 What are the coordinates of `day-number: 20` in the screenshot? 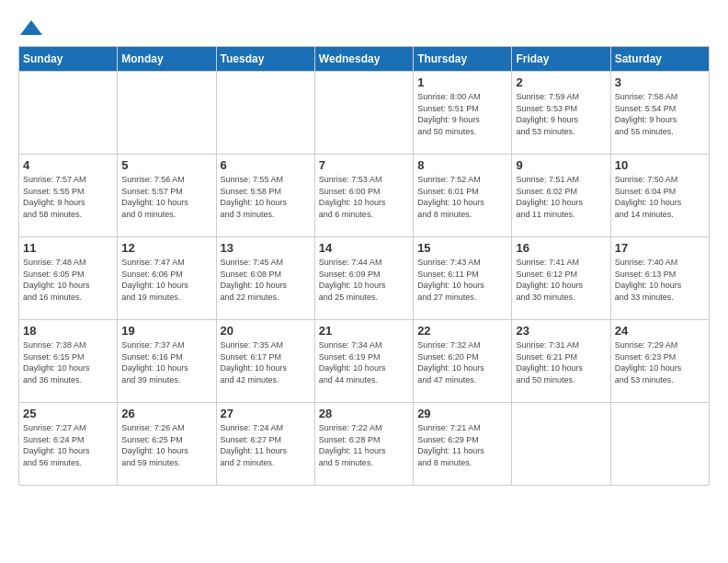 It's located at (266, 331).